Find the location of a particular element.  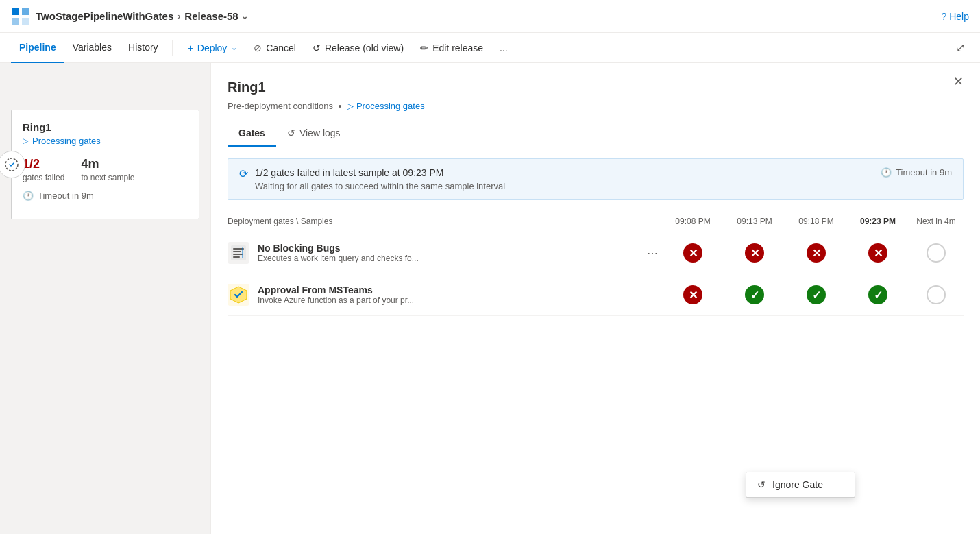

release-name: Release-58 ⌄ is located at coordinates (216, 16).